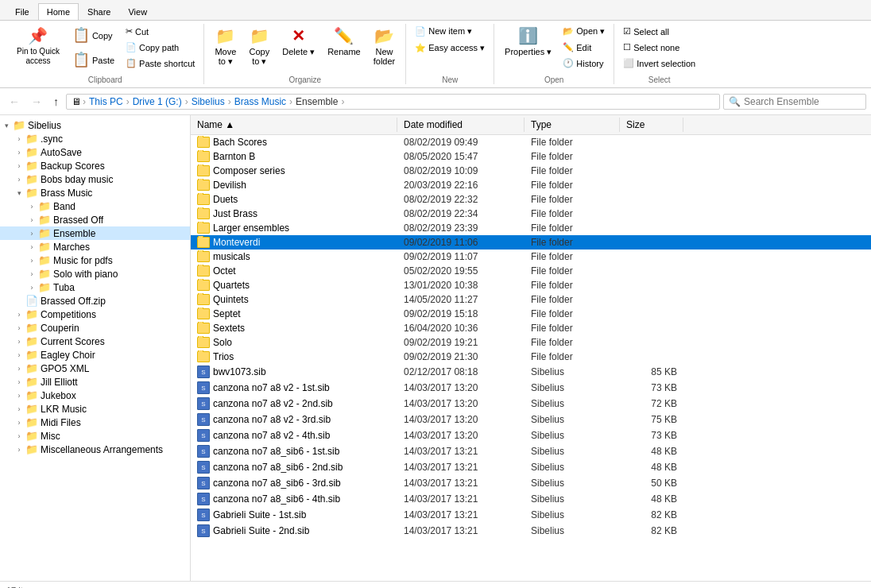 The width and height of the screenshot is (871, 588). What do you see at coordinates (106, 102) in the screenshot?
I see `breadcrumb-this-pc: This PC` at bounding box center [106, 102].